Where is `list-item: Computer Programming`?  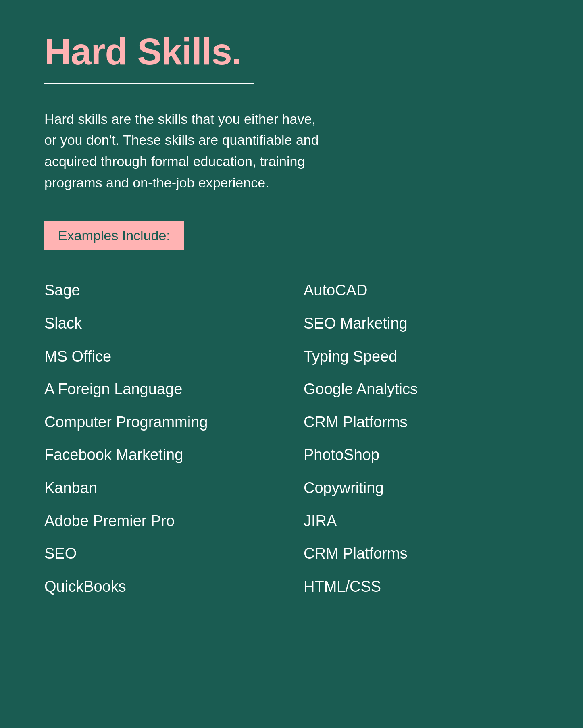 list-item: Computer Programming is located at coordinates (162, 422).